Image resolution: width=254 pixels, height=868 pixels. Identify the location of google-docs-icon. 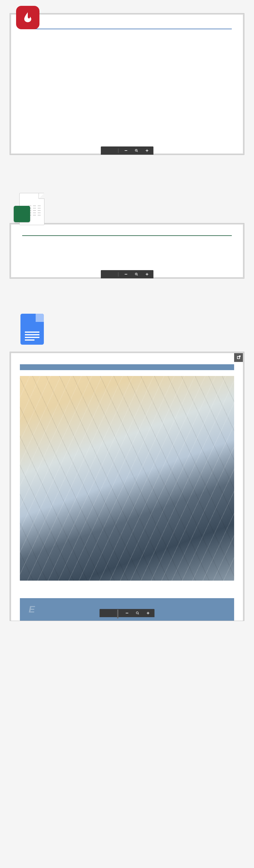
(32, 329).